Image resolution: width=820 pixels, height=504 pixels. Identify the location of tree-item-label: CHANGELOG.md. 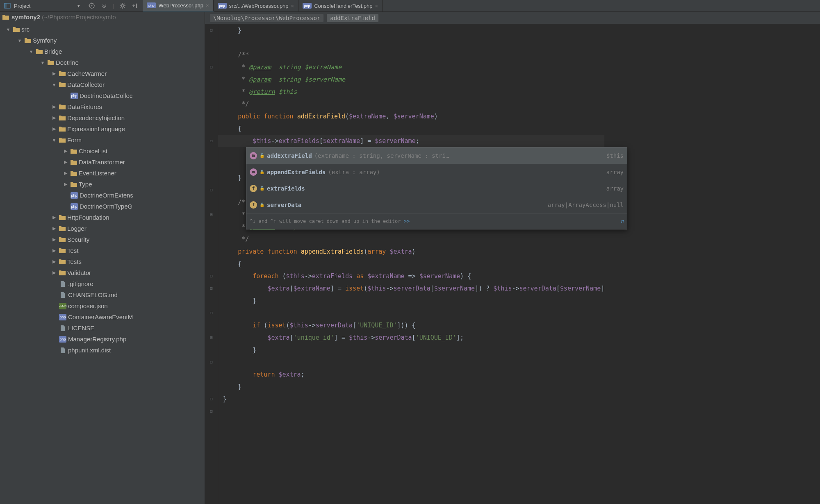
(93, 295).